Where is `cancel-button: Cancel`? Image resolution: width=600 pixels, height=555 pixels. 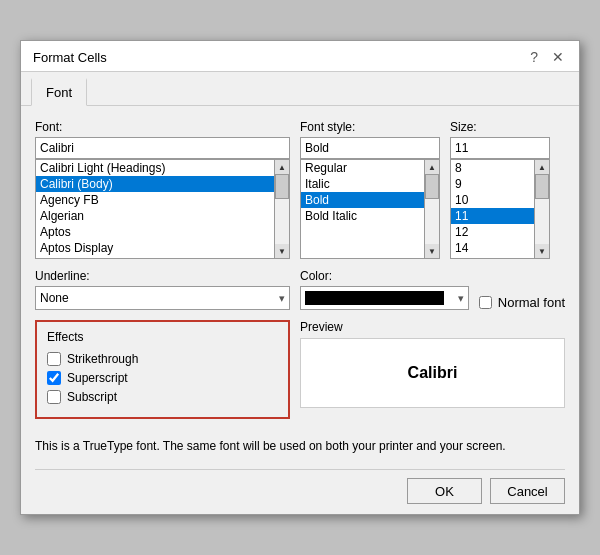
cancel-button: Cancel is located at coordinates (528, 491).